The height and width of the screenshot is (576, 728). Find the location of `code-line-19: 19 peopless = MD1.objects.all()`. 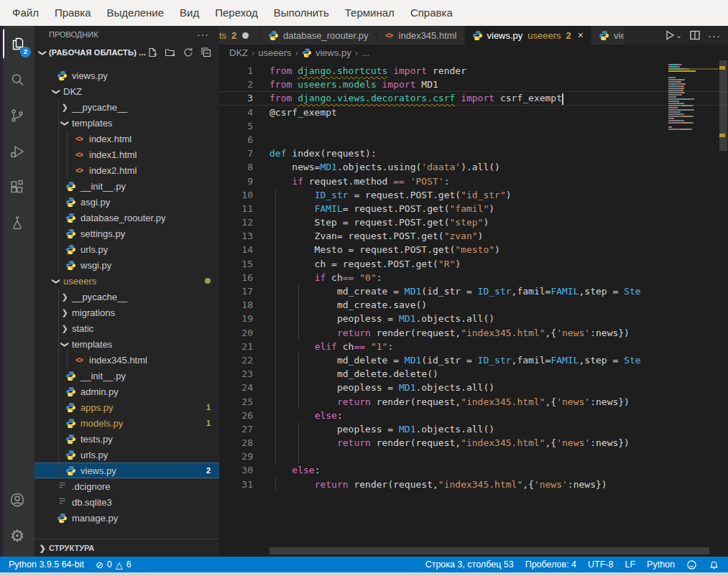

code-line-19: 19 peopless = MD1.objects.all() is located at coordinates (474, 319).